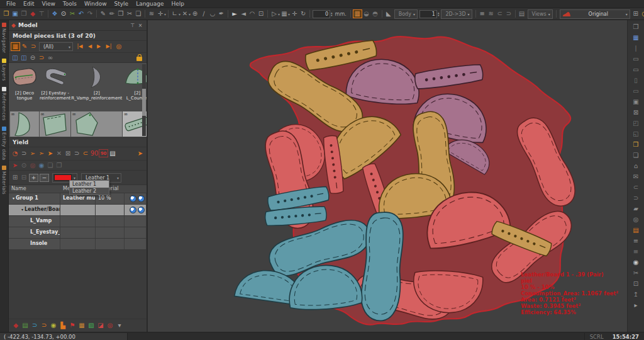  I want to click on sheet-add-icon: ❐, so click(59, 166).